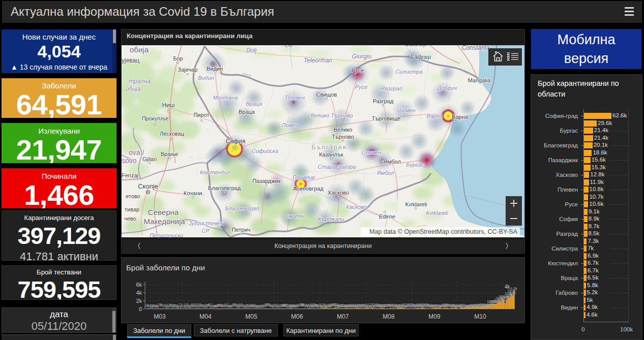 This screenshot has height=340, width=644. I want to click on svg-text: M07, so click(343, 317).